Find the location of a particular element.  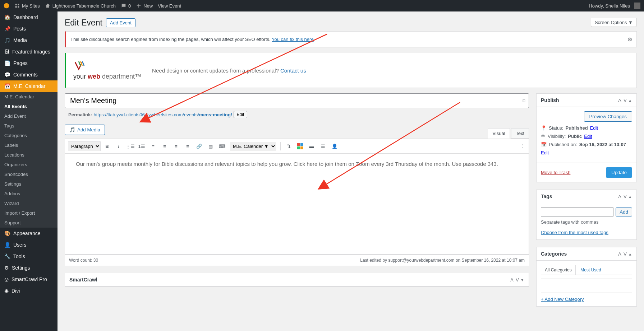

sub-tags: Tags is located at coordinates (29, 126).